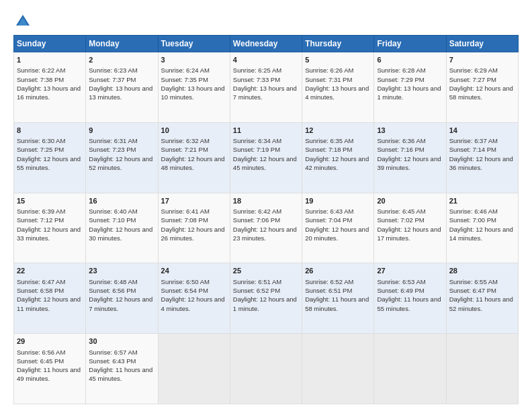 The image size is (532, 411). Describe the element at coordinates (266, 60) in the screenshot. I see `day-number: 4` at that location.